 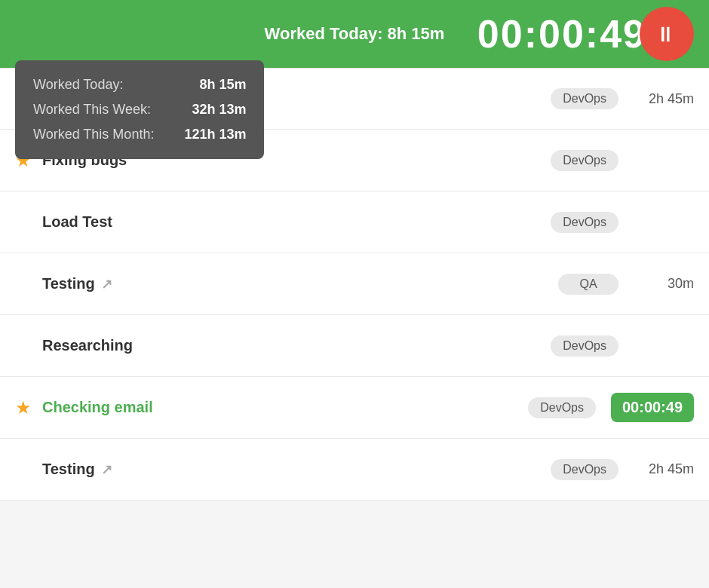 I want to click on task-row: Load TestDevOps, so click(x=354, y=222).